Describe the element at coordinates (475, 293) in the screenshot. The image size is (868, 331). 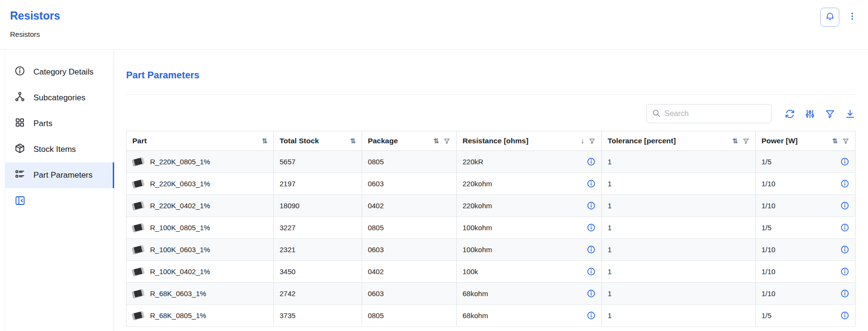
I see `resistance-value: 68kohm` at that location.